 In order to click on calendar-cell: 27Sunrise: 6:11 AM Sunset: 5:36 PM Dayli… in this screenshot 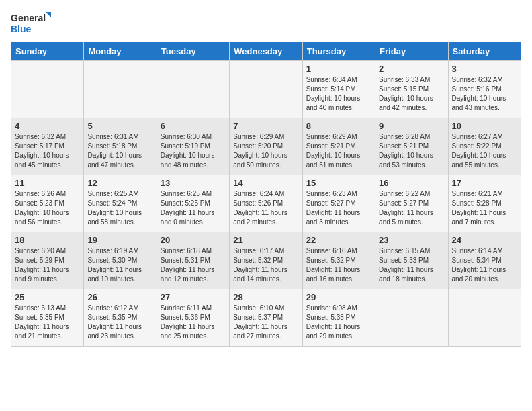, I will do `click(193, 318)`.